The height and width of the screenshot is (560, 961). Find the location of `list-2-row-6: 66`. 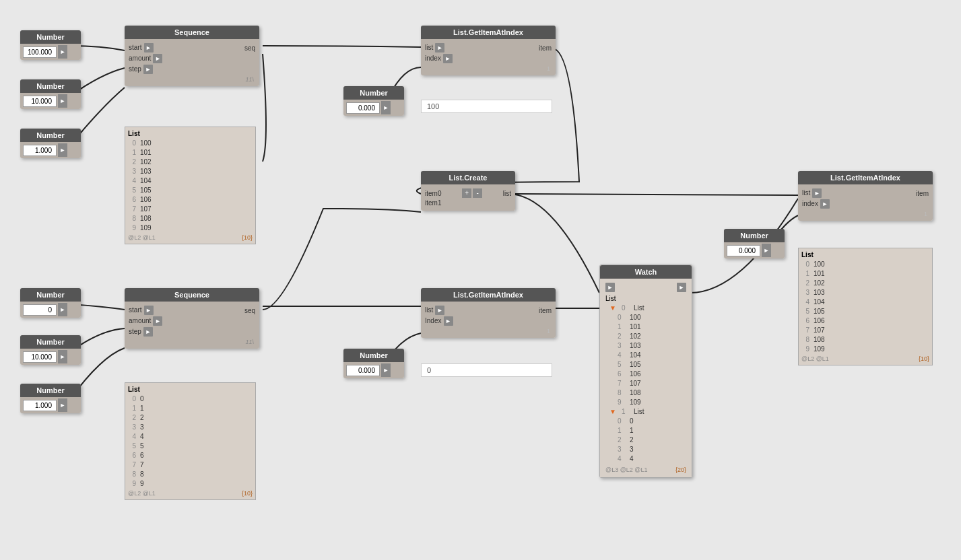

list-2-row-6: 66 is located at coordinates (190, 456).